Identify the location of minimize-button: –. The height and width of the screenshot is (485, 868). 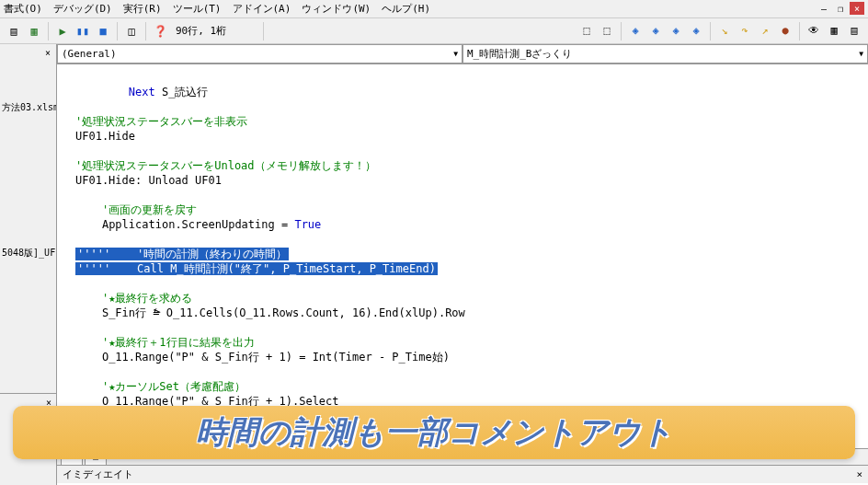
(824, 8).